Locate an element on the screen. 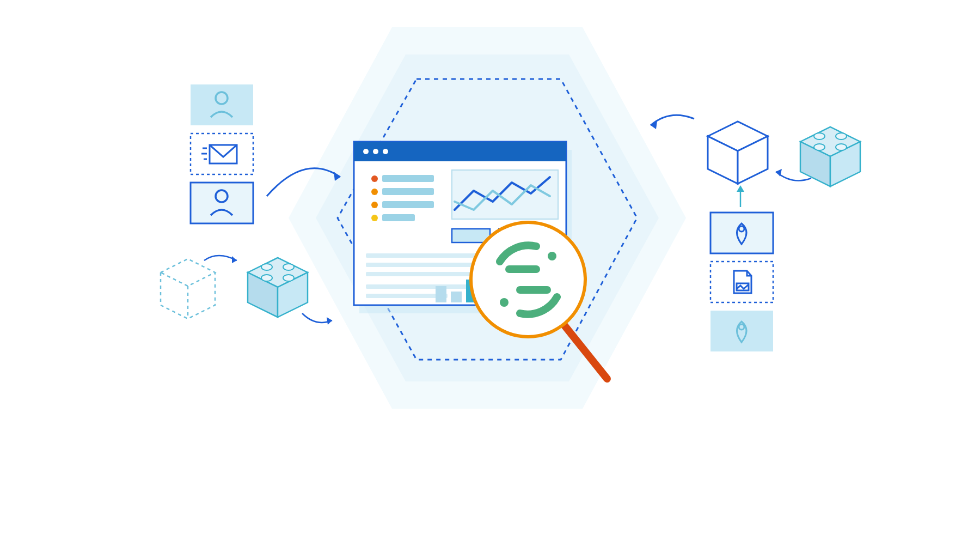 The width and height of the screenshot is (980, 552). tile-location-stroke is located at coordinates (742, 233).